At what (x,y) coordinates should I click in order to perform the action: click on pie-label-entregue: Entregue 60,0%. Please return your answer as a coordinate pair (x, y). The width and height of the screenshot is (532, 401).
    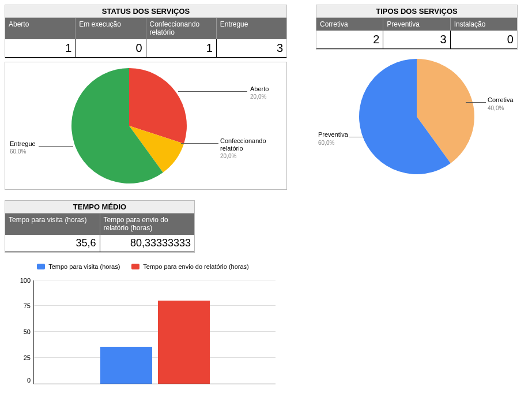
    Looking at the image, I should click on (23, 148).